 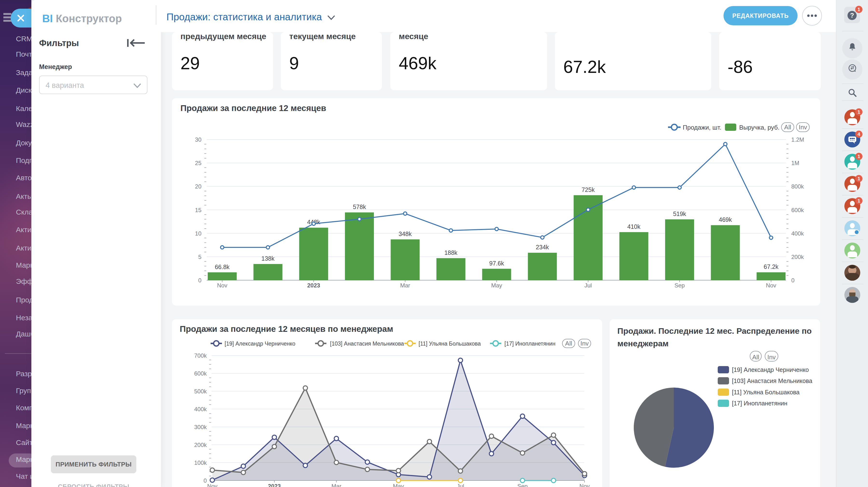 What do you see at coordinates (497, 263) in the screenshot?
I see `svg-text: 97.6k` at bounding box center [497, 263].